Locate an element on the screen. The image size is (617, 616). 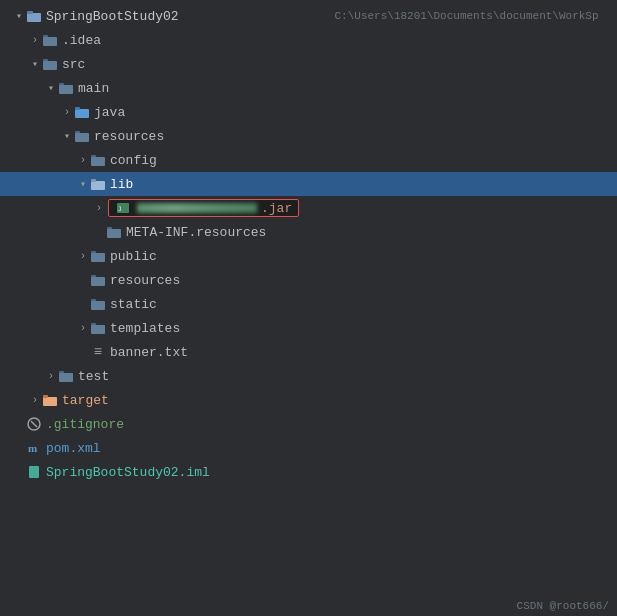
public-label: public is located at coordinates (364, 256).